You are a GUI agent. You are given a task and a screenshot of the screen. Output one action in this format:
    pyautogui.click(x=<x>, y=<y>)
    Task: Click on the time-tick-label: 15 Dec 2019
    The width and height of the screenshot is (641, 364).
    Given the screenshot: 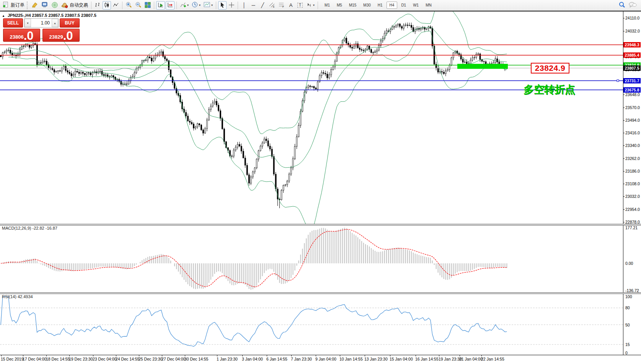 What is the action you would take?
    pyautogui.click(x=12, y=359)
    